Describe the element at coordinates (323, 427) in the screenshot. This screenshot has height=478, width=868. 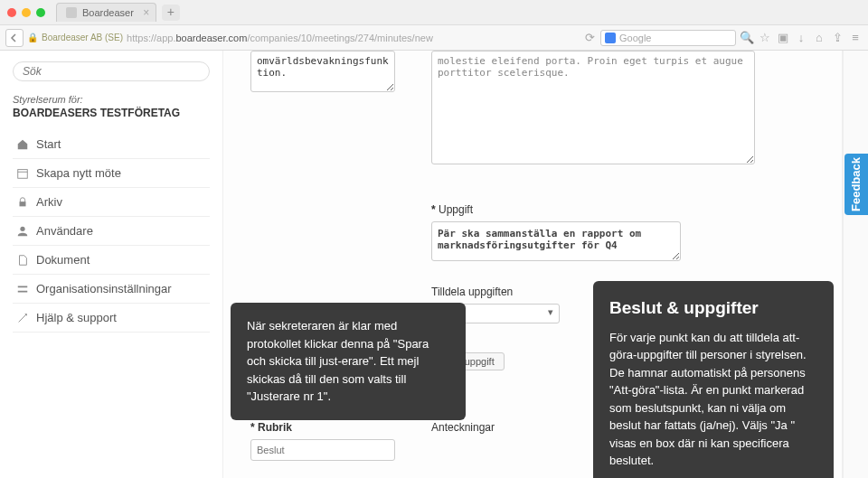
I see `rubrik-label: * Rubrik` at that location.